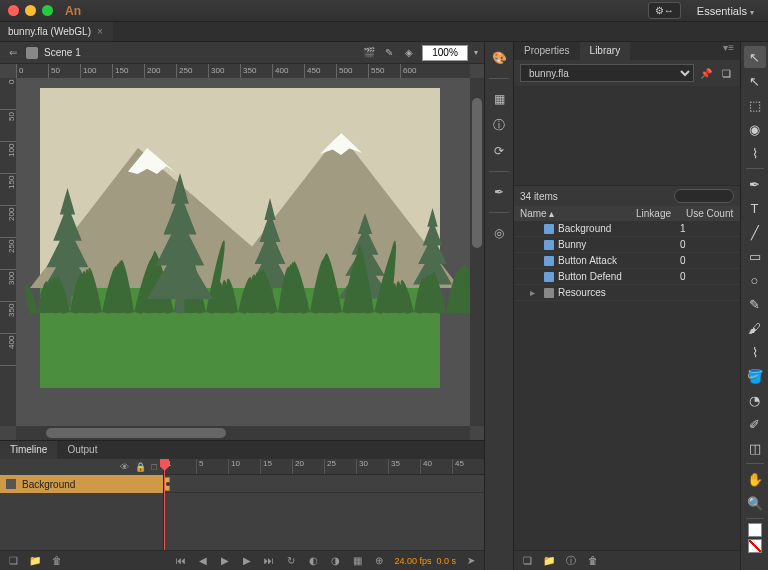 Image resolution: width=768 pixels, height=570 pixels. I want to click on library-file-select: bunny.fla, so click(607, 73).